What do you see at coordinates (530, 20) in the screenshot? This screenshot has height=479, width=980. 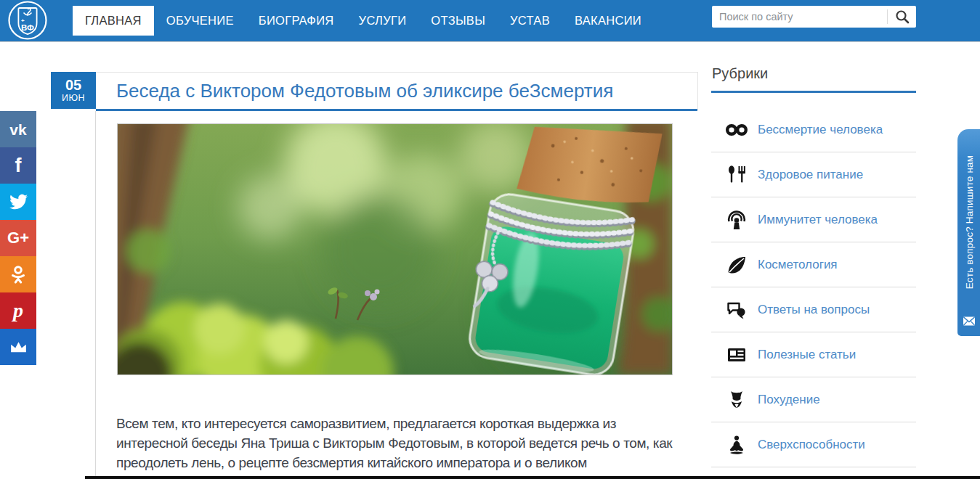 I see `nav-item-ustav: УСТАВ` at bounding box center [530, 20].